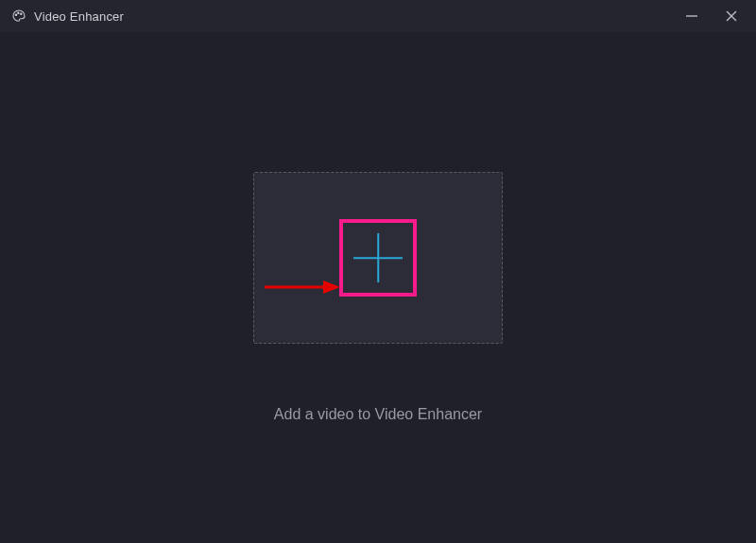 Image resolution: width=756 pixels, height=543 pixels. Describe the element at coordinates (79, 17) in the screenshot. I see `app-title: Video Enhancer` at that location.